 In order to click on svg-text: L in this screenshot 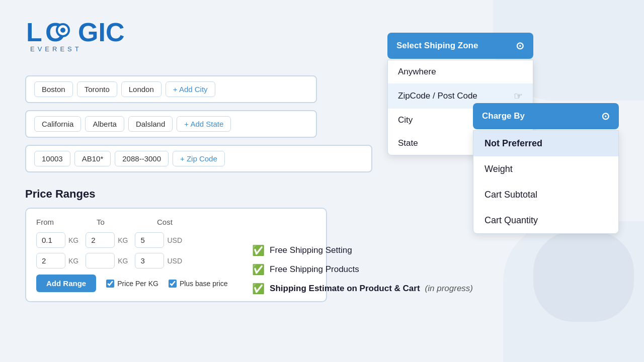, I will do `click(34, 32)`.